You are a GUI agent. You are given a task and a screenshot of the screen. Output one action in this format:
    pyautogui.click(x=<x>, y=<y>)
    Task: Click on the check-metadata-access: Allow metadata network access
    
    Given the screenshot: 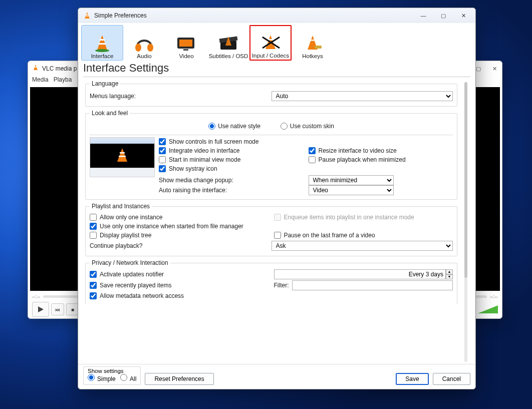 What is the action you would take?
    pyautogui.click(x=272, y=296)
    